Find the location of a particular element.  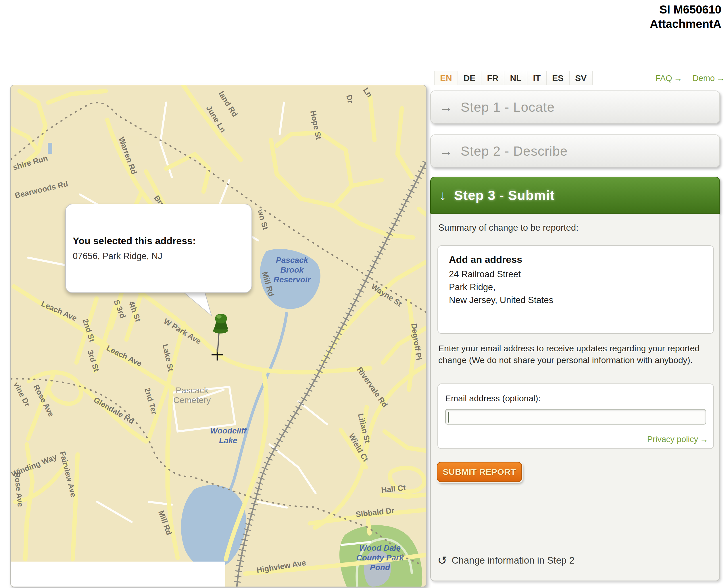

email-box: Email address (optional): Privacy policy… is located at coordinates (575, 416).